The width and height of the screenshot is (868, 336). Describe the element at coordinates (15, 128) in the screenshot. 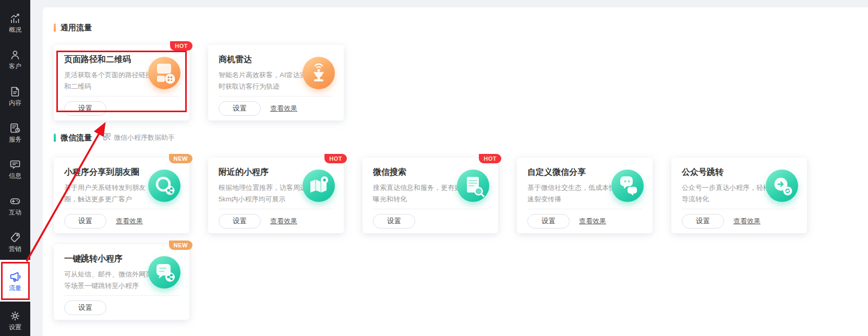

I see `services-icon` at that location.